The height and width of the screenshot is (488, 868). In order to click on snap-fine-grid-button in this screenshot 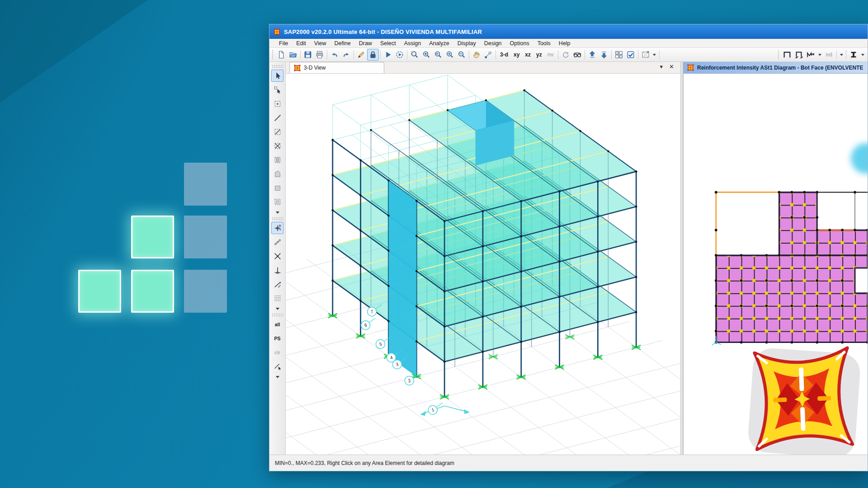, I will do `click(278, 298)`.